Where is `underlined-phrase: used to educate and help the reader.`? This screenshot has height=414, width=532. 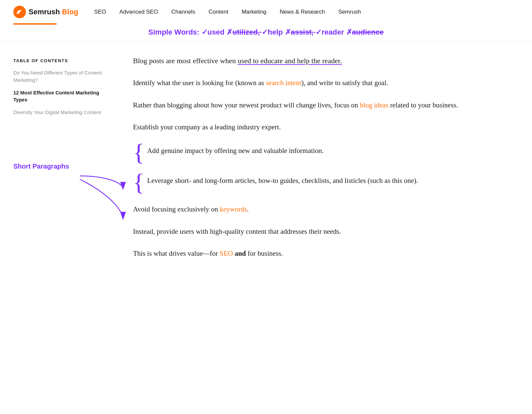 underlined-phrase: used to educate and help the reader. is located at coordinates (290, 61).